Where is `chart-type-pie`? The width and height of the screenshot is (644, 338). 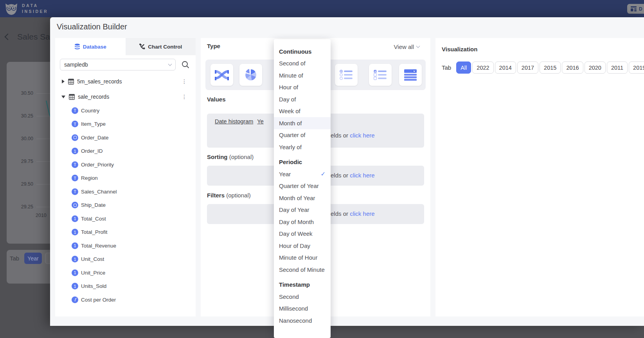
chart-type-pie is located at coordinates (251, 75).